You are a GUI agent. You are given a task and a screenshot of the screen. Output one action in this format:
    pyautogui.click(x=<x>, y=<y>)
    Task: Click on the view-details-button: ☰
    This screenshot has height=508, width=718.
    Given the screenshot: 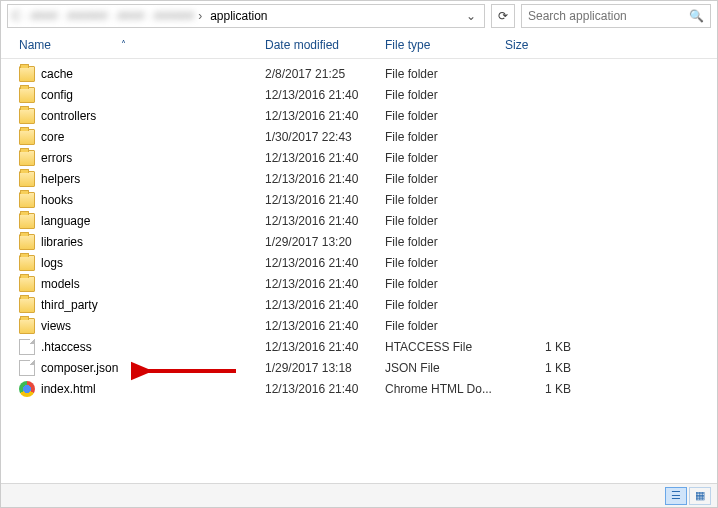 What is the action you would take?
    pyautogui.click(x=676, y=496)
    